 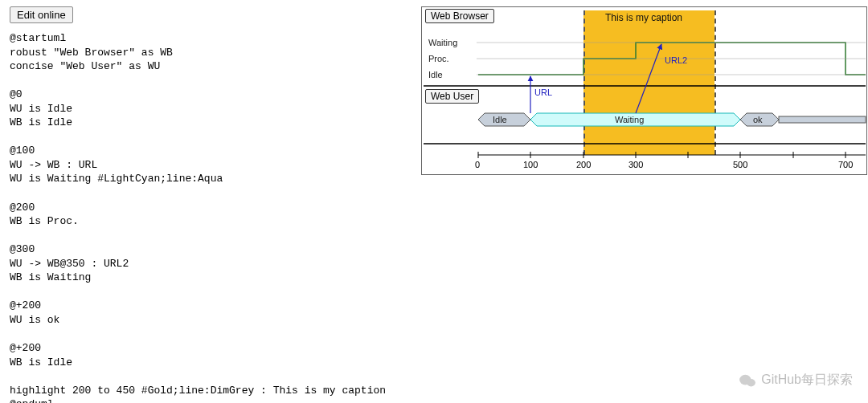 I want to click on watermark: GitHub每日探索, so click(x=796, y=381).